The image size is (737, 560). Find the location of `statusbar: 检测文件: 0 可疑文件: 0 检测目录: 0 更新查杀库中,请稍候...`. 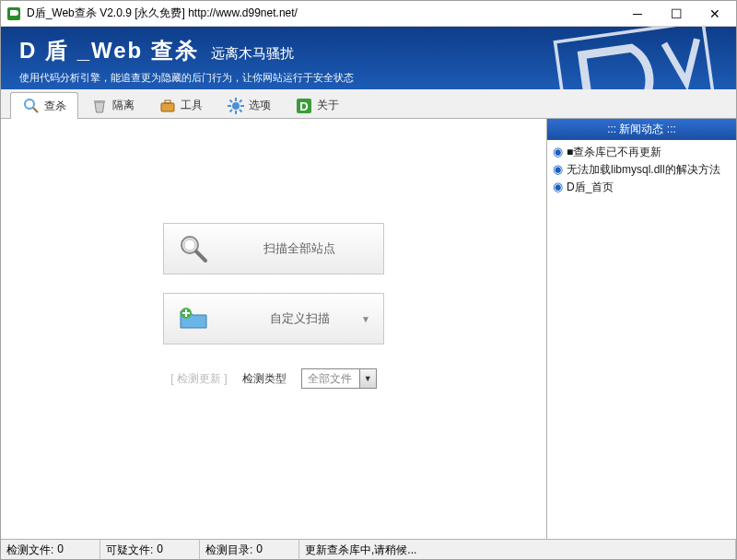

statusbar: 检测文件: 0 可疑文件: 0 检测目录: 0 更新查杀库中,请稍候... is located at coordinates (368, 549).